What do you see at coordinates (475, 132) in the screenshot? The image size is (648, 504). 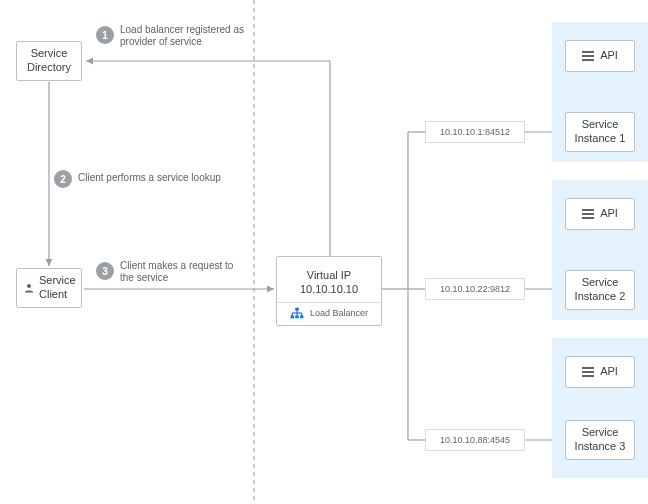 I see `endpoint-ip-1: 10.10.10.1:84512` at bounding box center [475, 132].